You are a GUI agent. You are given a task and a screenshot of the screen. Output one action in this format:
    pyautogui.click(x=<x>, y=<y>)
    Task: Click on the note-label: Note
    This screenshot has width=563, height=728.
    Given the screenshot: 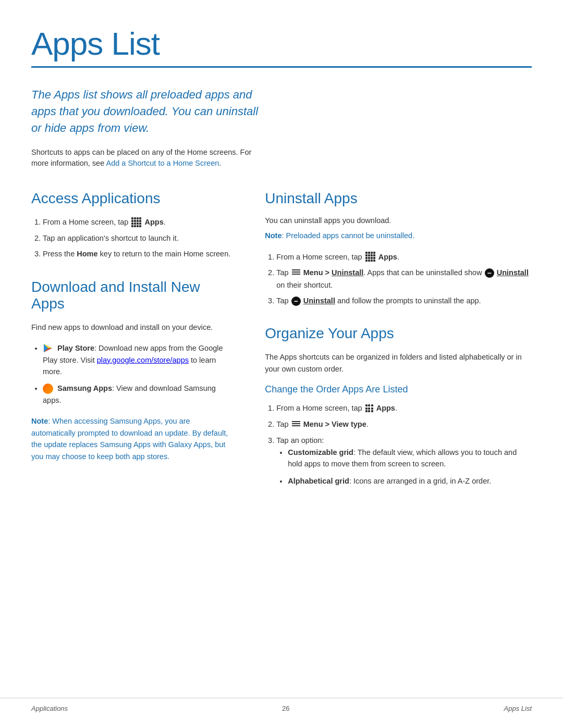 What is the action you would take?
    pyautogui.click(x=40, y=421)
    